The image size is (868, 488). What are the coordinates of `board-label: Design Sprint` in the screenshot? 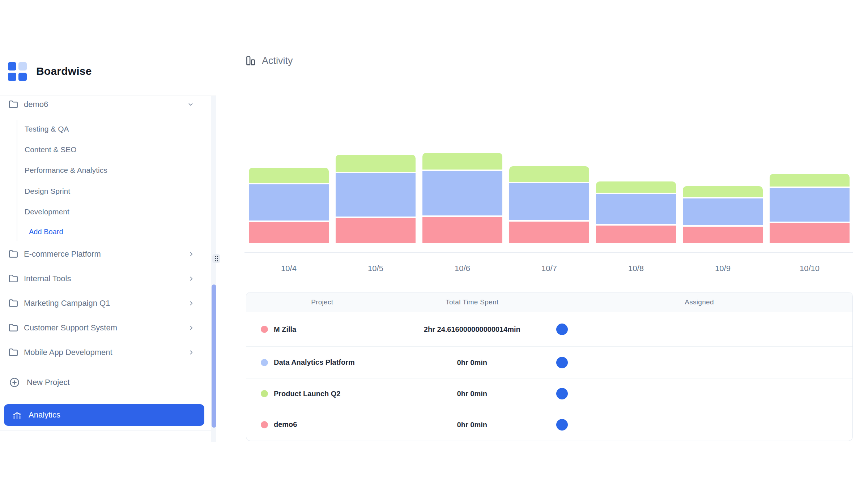 It's located at (47, 191).